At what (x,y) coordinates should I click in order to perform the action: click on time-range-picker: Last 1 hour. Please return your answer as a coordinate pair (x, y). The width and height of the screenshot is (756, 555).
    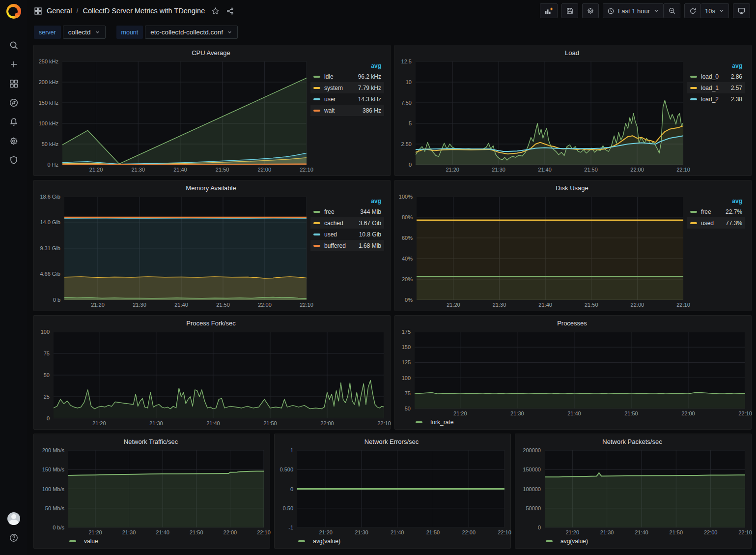
    Looking at the image, I should click on (633, 11).